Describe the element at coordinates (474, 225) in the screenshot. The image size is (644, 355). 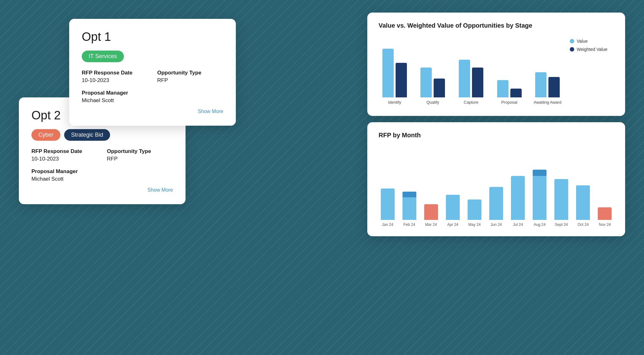
I see `month-label: May 24` at that location.